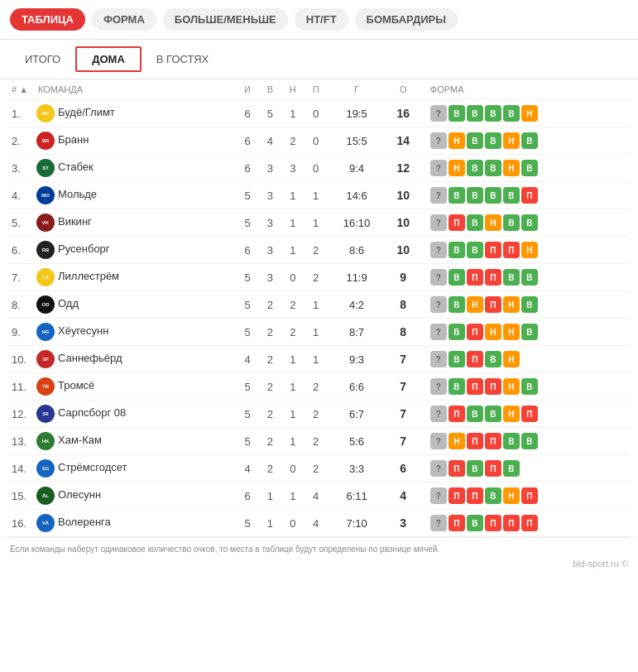 Image resolution: width=638 pixels, height=672 pixels. I want to click on top-tab-таблица: ТАБЛИЦА, so click(48, 20).